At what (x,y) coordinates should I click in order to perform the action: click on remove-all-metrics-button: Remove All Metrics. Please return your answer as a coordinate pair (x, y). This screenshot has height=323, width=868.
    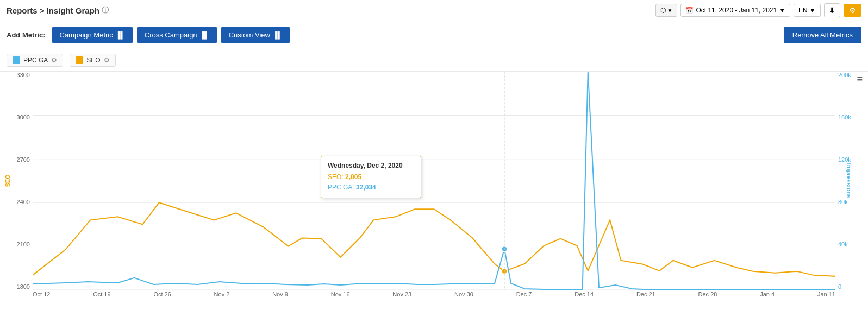
    Looking at the image, I should click on (823, 35).